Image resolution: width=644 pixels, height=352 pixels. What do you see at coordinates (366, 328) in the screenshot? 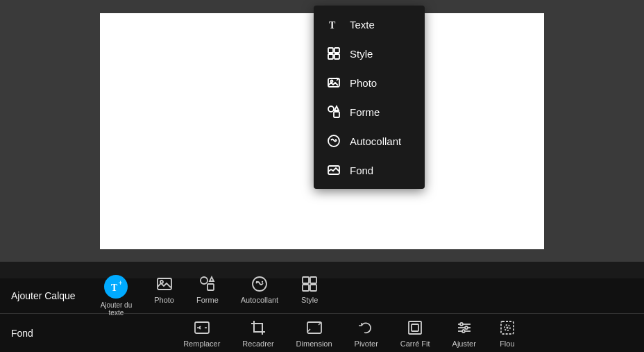
I see `pivoter-icon` at bounding box center [366, 328].